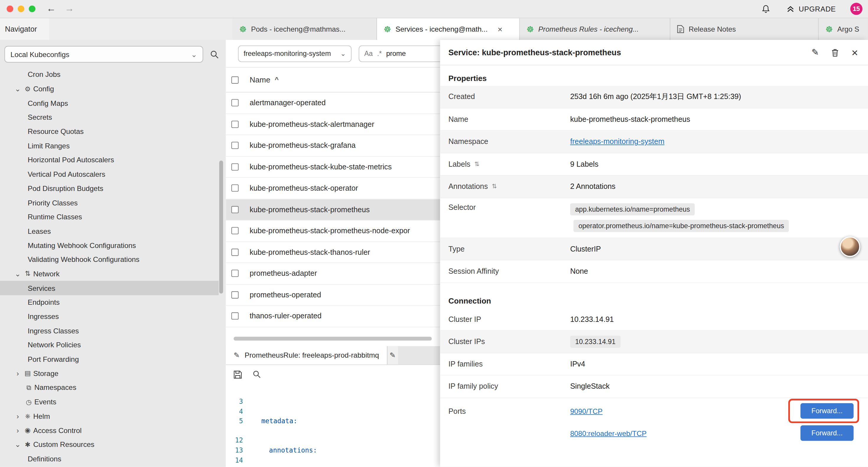 The width and height of the screenshot is (868, 467). Describe the element at coordinates (333, 188) in the screenshot. I see `table-row: kube-prometheus-stack-operator` at that location.